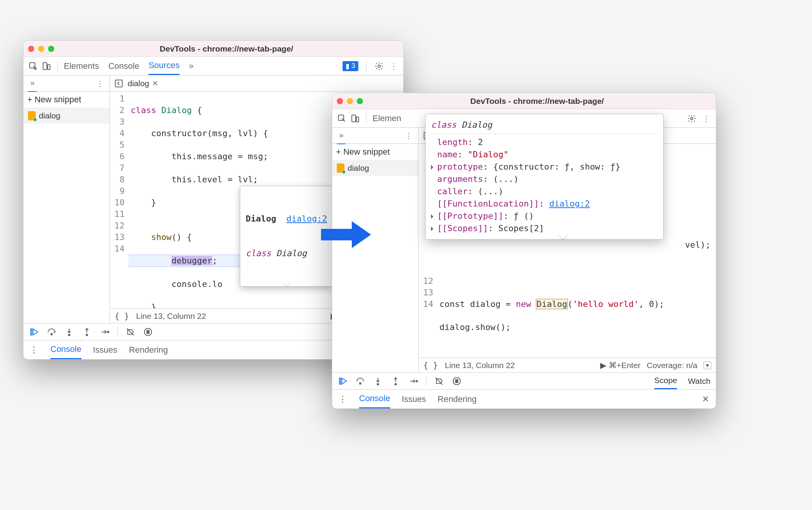 This screenshot has height=510, width=812. I want to click on tab-more: », so click(191, 66).